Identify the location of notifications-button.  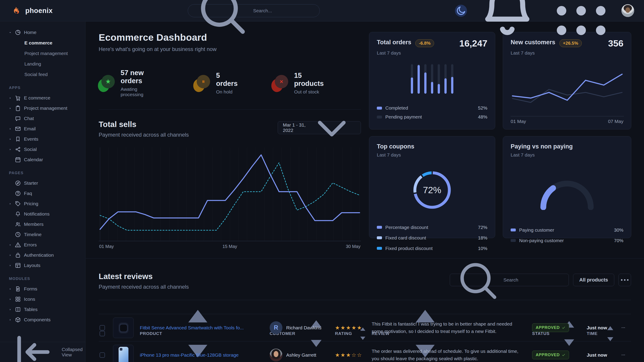
(507, 22).